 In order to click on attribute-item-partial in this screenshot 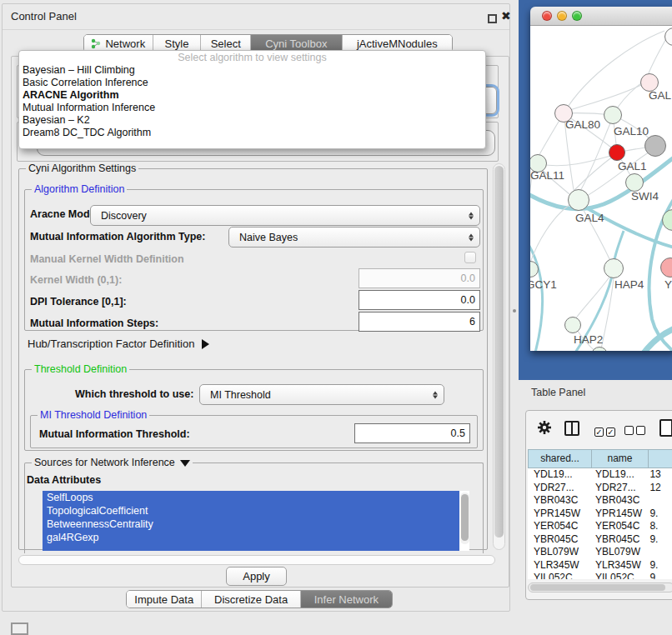, I will do `click(251, 548)`.